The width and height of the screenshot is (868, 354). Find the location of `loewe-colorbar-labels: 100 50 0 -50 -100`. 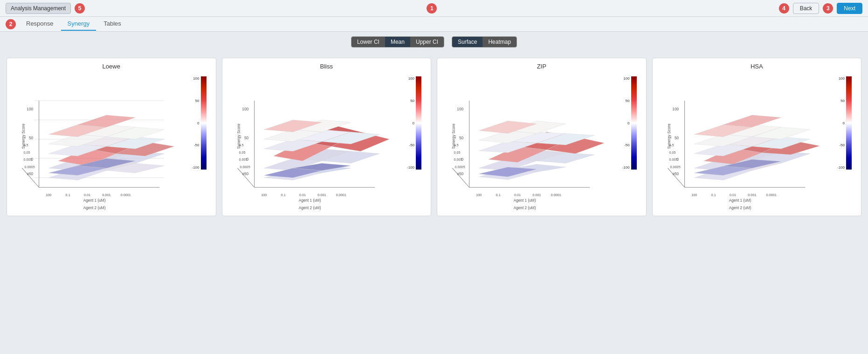

loewe-colorbar-labels: 100 50 0 -50 -100 is located at coordinates (195, 123).